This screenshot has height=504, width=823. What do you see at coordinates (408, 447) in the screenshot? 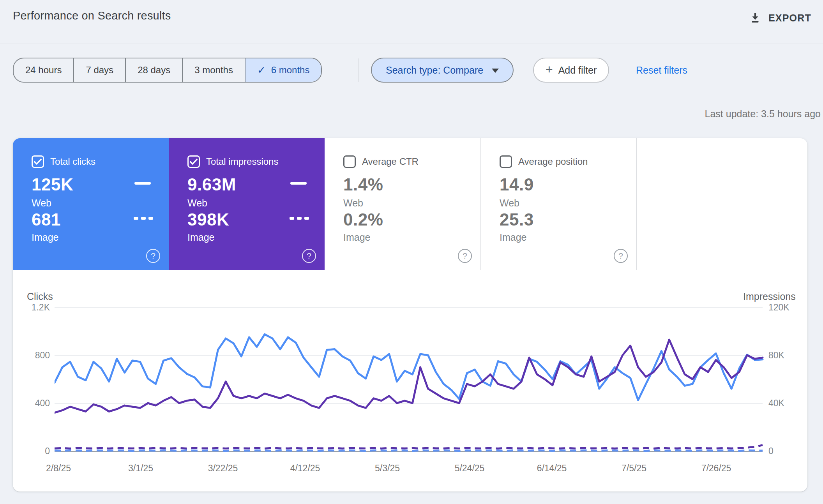
I see `image-impressions-k--line` at bounding box center [408, 447].